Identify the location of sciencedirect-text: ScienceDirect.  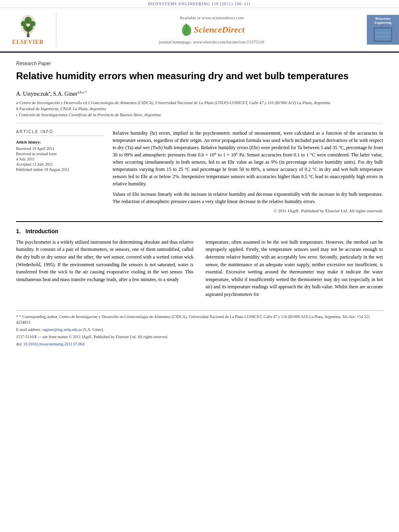
(219, 30).